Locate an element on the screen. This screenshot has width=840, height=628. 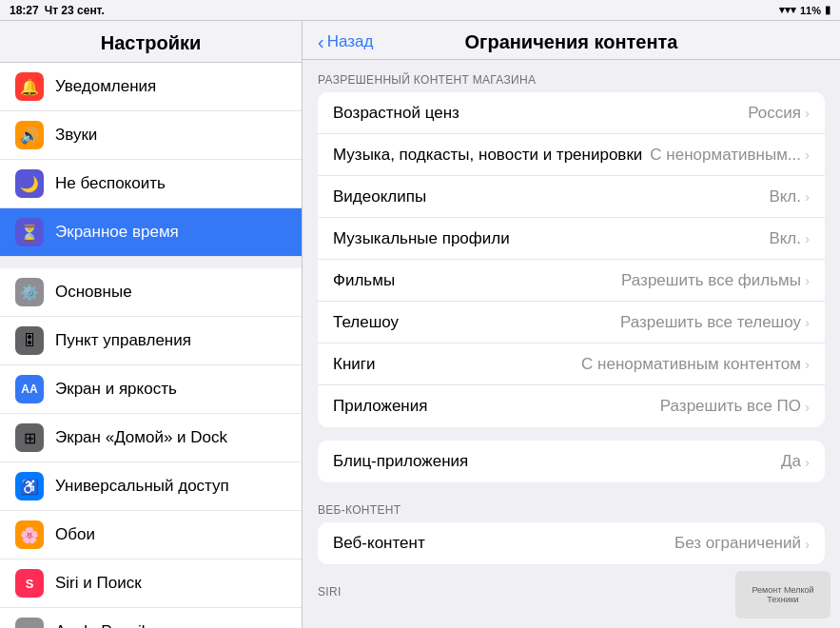
sidebar-item-donotdisturb: 🌙 Не беспокоить is located at coordinates (150, 185).